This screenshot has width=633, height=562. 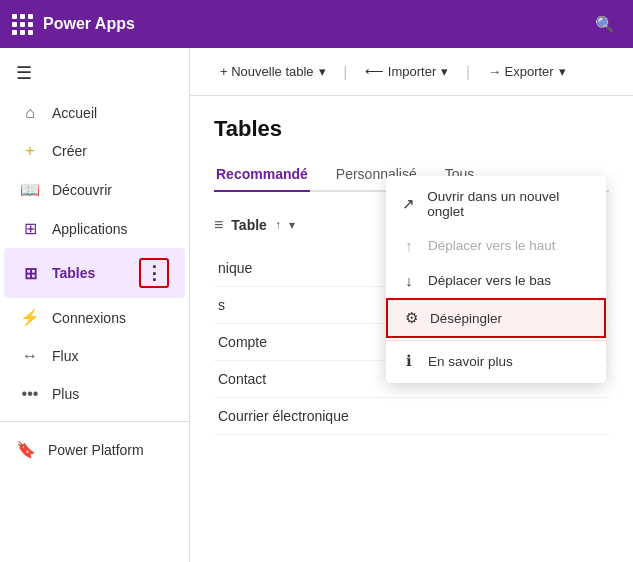 What do you see at coordinates (311, 24) in the screenshot?
I see `app-title: Power Apps` at bounding box center [311, 24].